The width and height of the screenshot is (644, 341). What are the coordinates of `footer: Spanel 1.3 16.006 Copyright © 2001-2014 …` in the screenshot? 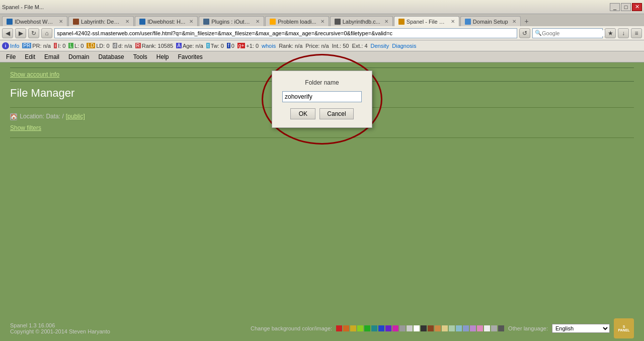 It's located at (322, 327).